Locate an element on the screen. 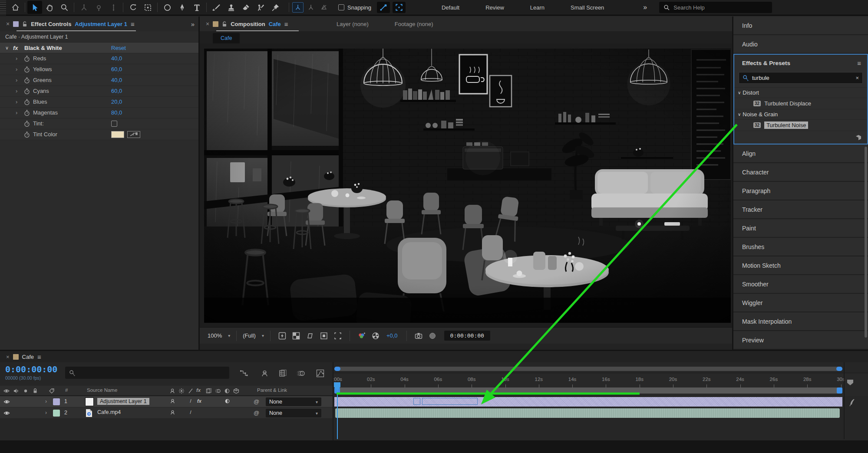 This screenshot has height=453, width=868. search-help-field: Search Help is located at coordinates (716, 7).